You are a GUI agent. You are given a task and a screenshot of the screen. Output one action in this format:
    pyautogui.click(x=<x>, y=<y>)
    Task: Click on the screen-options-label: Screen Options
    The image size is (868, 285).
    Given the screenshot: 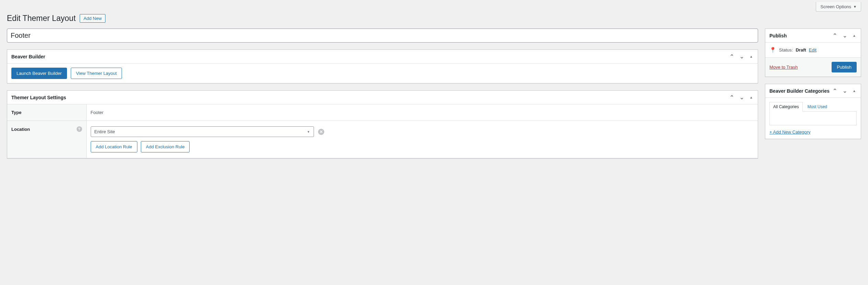 What is the action you would take?
    pyautogui.click(x=836, y=7)
    